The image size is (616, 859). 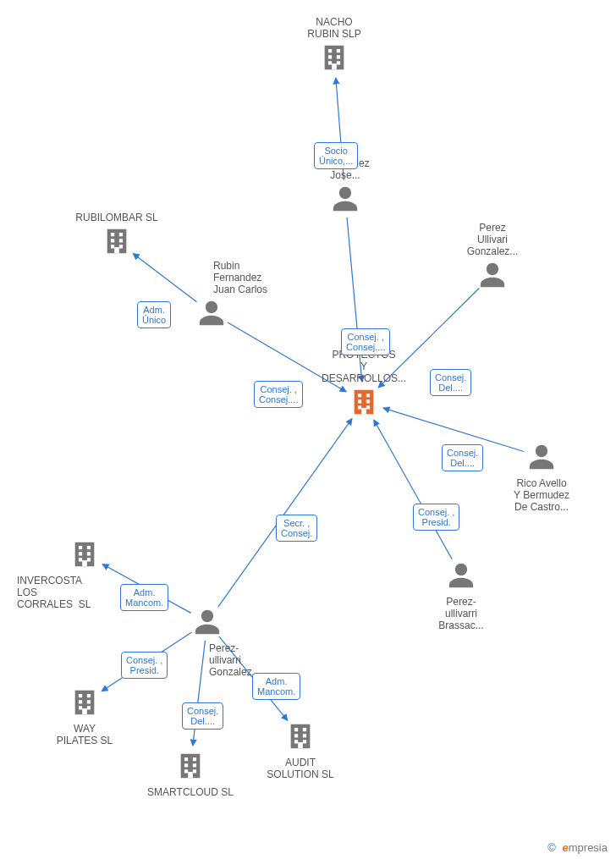 I want to click on edge-label: Socio Único,..., so click(x=336, y=156).